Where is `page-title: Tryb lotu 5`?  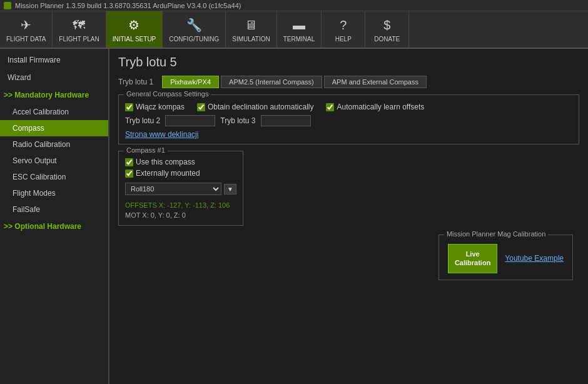
page-title: Tryb lotu 5 is located at coordinates (349, 63).